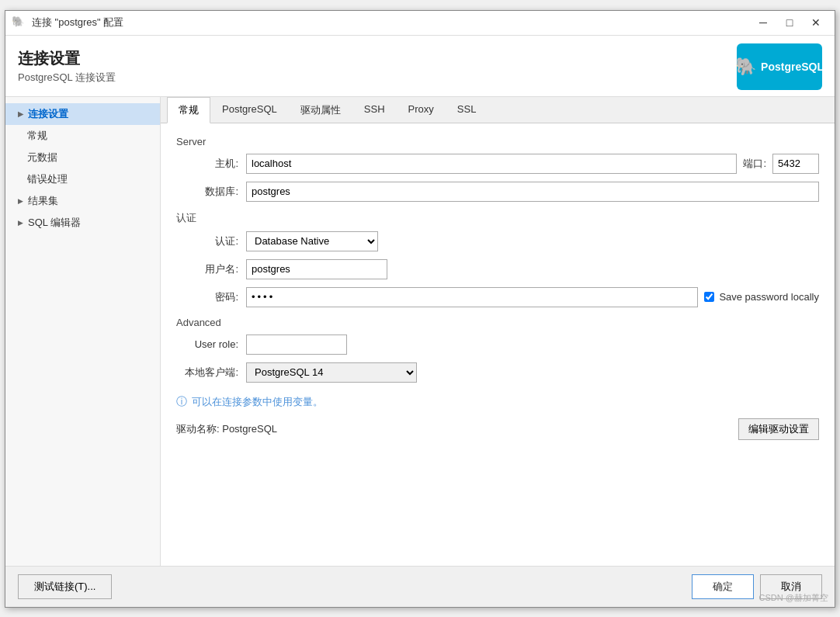  What do you see at coordinates (779, 429) in the screenshot?
I see `edit-driver-button: 编辑驱动设置` at bounding box center [779, 429].